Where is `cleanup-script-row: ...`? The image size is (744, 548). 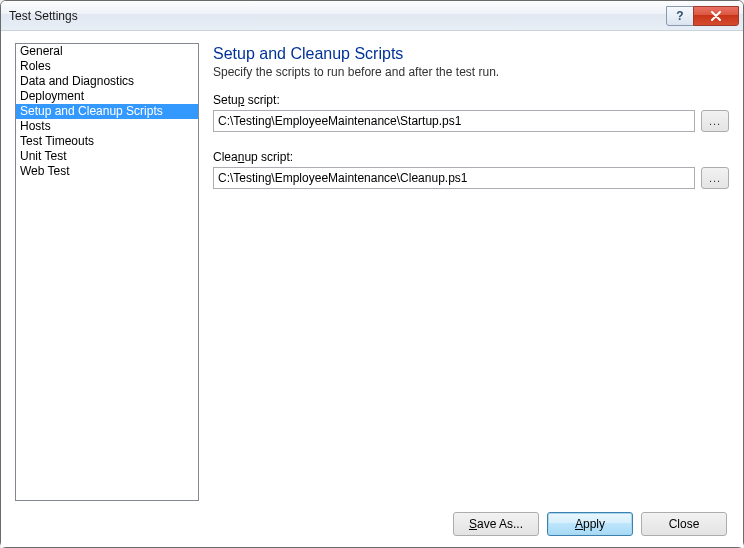 cleanup-script-row: ... is located at coordinates (471, 178).